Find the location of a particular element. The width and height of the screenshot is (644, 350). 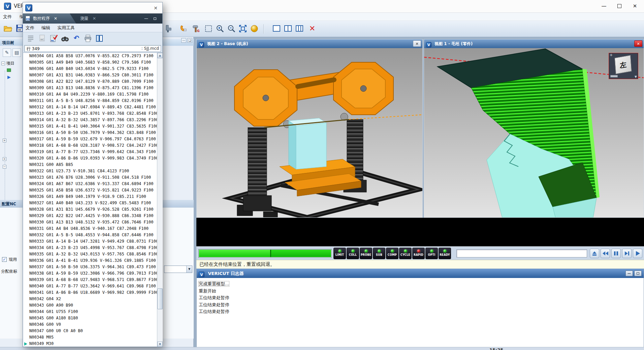

active-checkbox: ✓ is located at coordinates (4, 259).